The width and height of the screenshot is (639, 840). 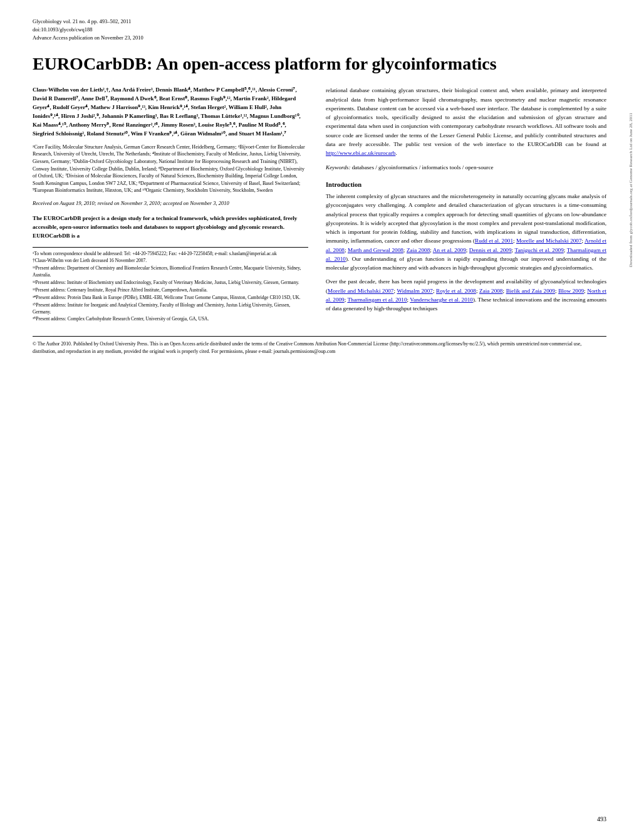 What do you see at coordinates (539, 250) in the screenshot?
I see `ref-taniguchi-2009: Taniguchi et al. 2009` at bounding box center [539, 250].